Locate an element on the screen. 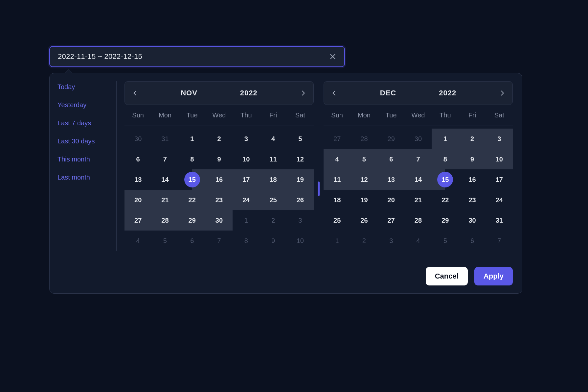  calendar-day: 26 is located at coordinates (300, 200).